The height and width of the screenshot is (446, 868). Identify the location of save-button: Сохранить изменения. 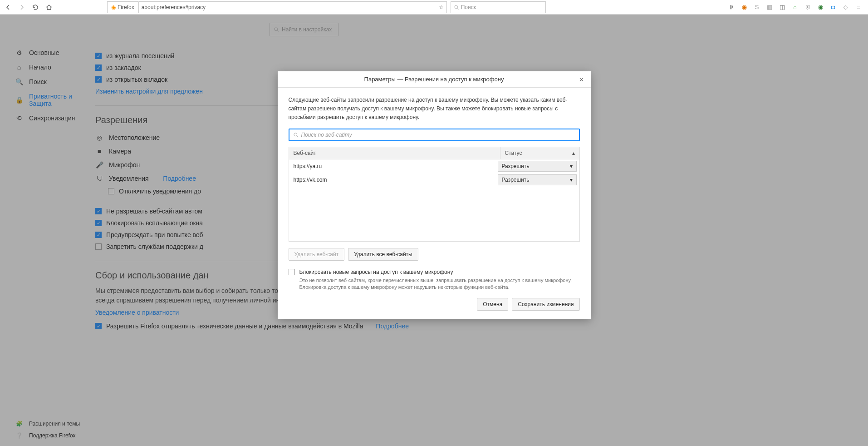
(545, 304).